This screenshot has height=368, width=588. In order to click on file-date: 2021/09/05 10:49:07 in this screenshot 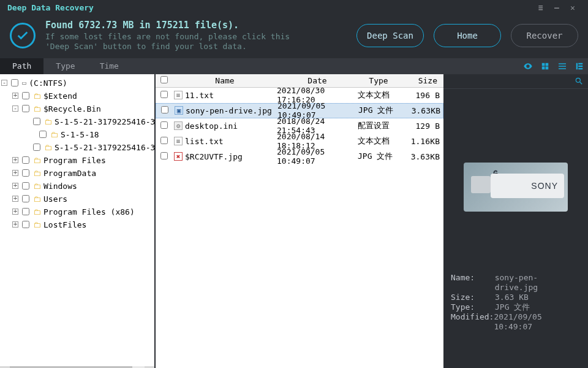, I will do `click(317, 156)`.